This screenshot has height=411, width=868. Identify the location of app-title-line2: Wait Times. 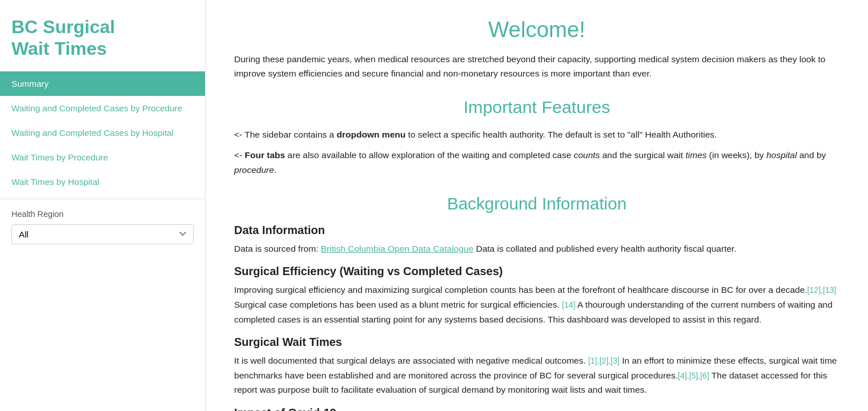
(59, 49).